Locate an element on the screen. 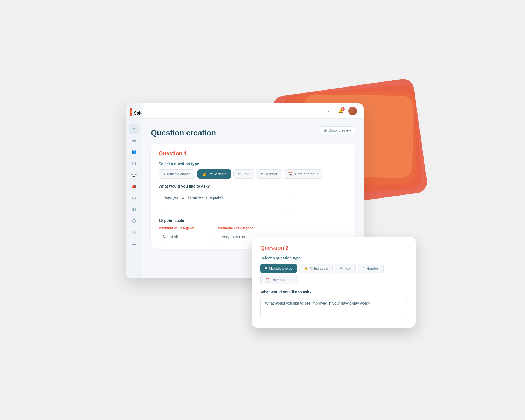 This screenshot has height=420, width=525. type-multiple-choice-2: ≡ Multiple choice is located at coordinates (279, 268).